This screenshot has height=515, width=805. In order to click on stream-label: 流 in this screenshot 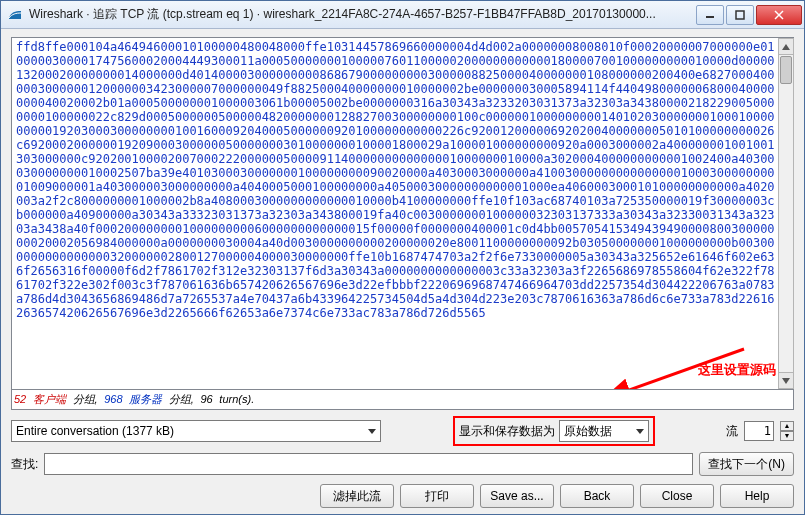, I will do `click(732, 432)`.